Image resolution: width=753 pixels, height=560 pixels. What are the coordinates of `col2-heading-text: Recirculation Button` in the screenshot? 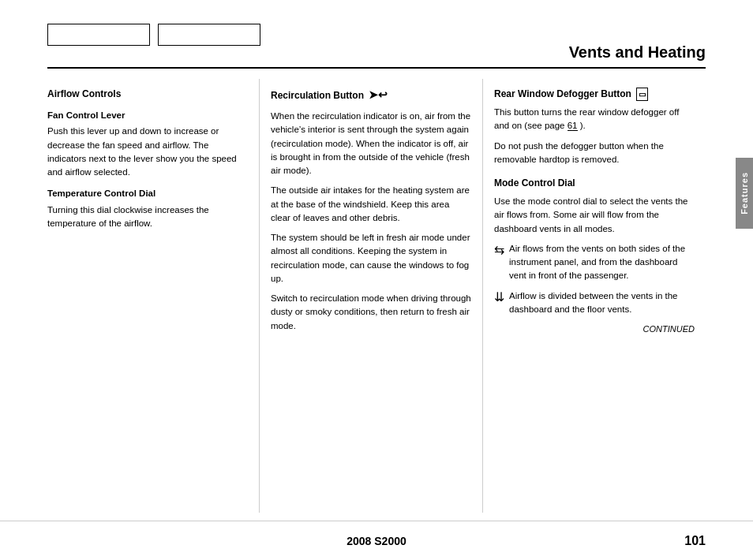 It's located at (317, 95).